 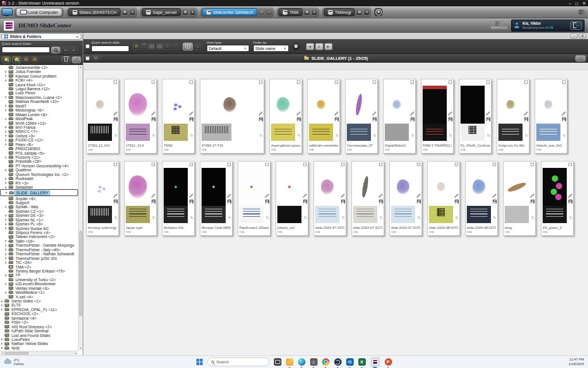 I want to click on tree-item: TP, so click(x=39, y=275).